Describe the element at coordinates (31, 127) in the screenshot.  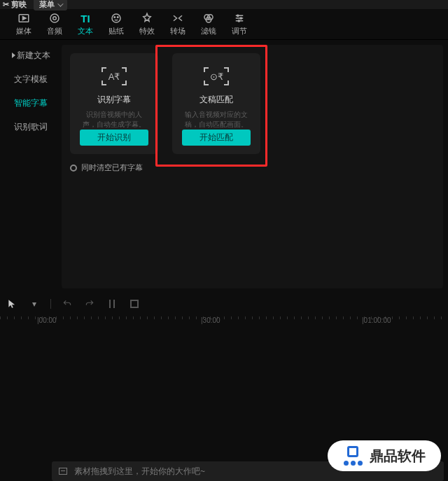
I see `sidebar-item-lyrics: 识别歌词` at that location.